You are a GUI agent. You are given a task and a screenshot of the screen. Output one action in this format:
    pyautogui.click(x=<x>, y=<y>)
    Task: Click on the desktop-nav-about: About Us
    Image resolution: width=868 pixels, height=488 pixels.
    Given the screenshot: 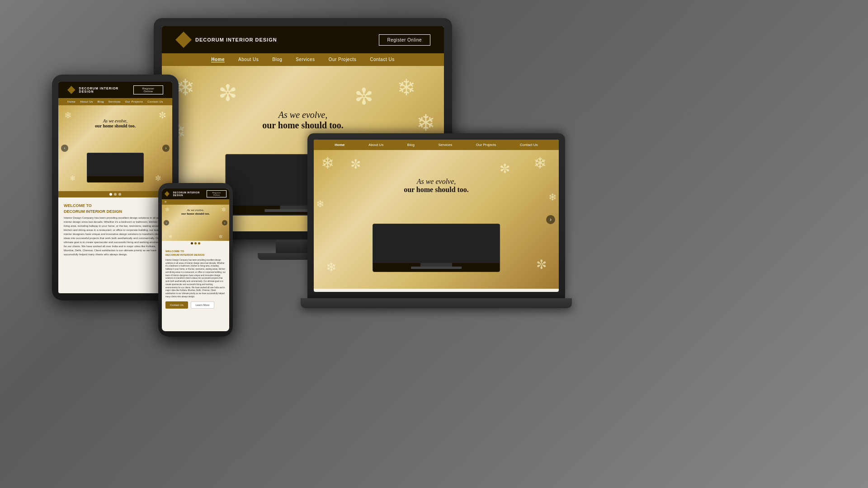 What is the action you would take?
    pyautogui.click(x=249, y=60)
    